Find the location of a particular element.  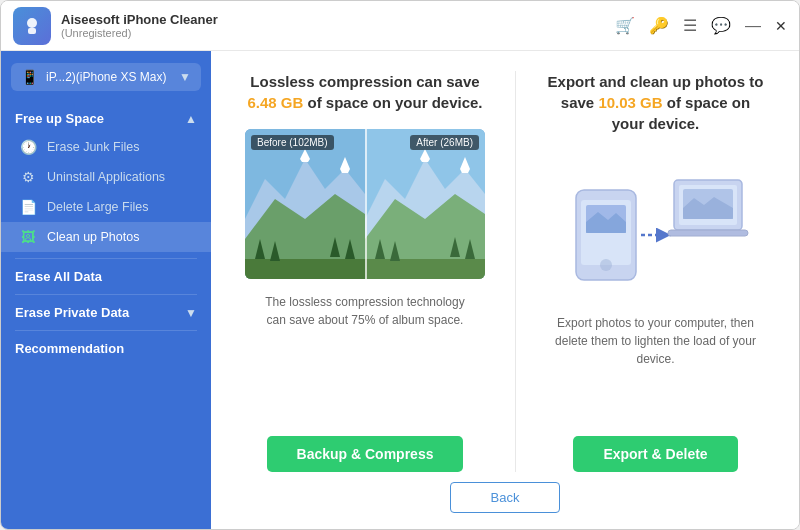

sidebar-item-erase-all: Erase All Data is located at coordinates (106, 276).